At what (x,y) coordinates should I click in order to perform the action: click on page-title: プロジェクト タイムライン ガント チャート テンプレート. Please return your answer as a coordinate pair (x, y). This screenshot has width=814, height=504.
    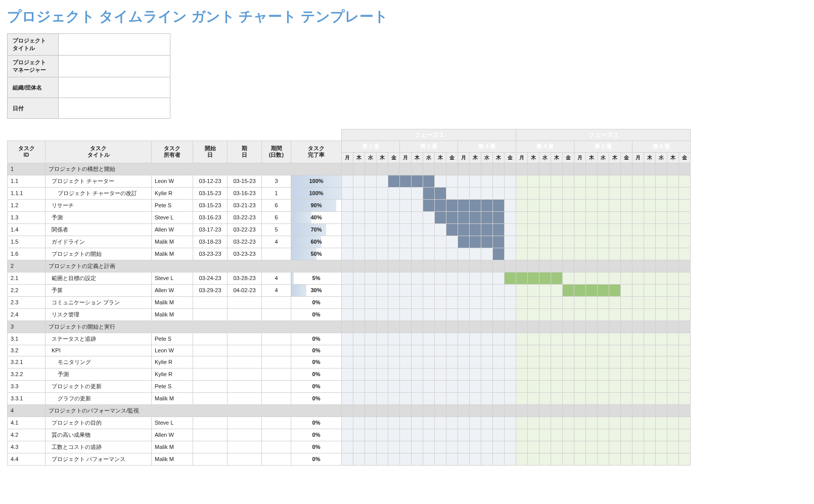
    Looking at the image, I should click on (407, 17).